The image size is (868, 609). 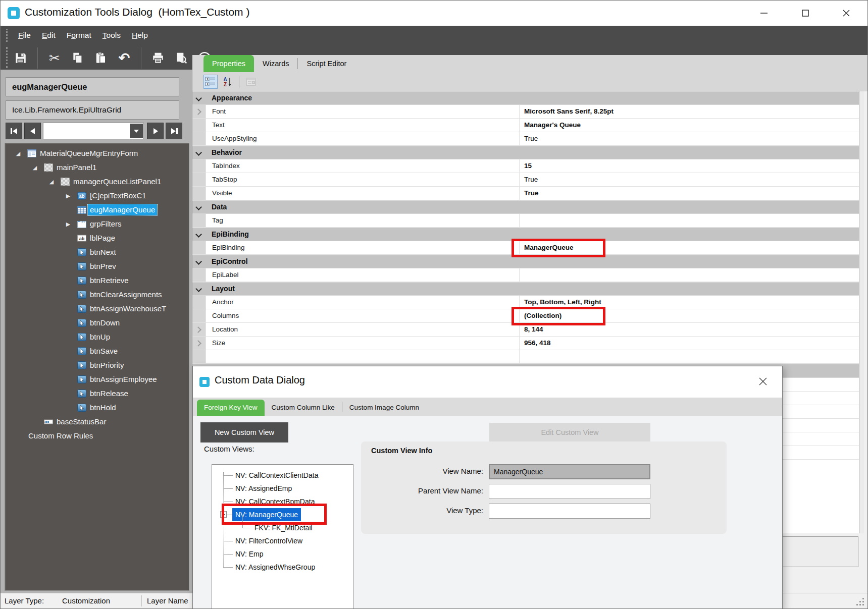 What do you see at coordinates (117, 182) in the screenshot?
I see `tree-item-managerqueuelistpanel1: managerQueueListPanel1` at bounding box center [117, 182].